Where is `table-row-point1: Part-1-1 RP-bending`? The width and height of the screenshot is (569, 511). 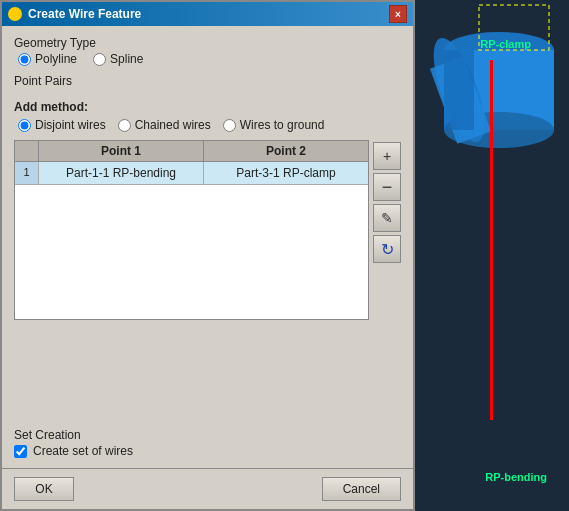 table-row-point1: Part-1-1 RP-bending is located at coordinates (122, 173).